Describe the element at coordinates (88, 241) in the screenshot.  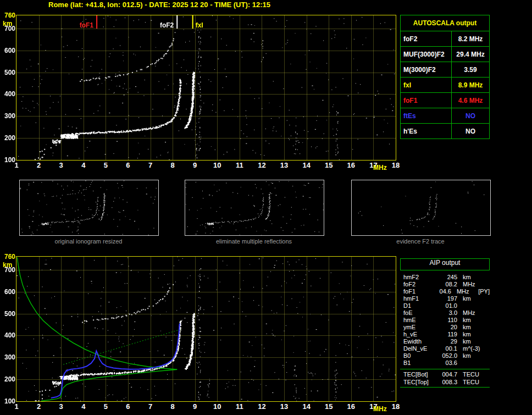
I see `thumbnail-caption-original: original ionogram resized` at that location.